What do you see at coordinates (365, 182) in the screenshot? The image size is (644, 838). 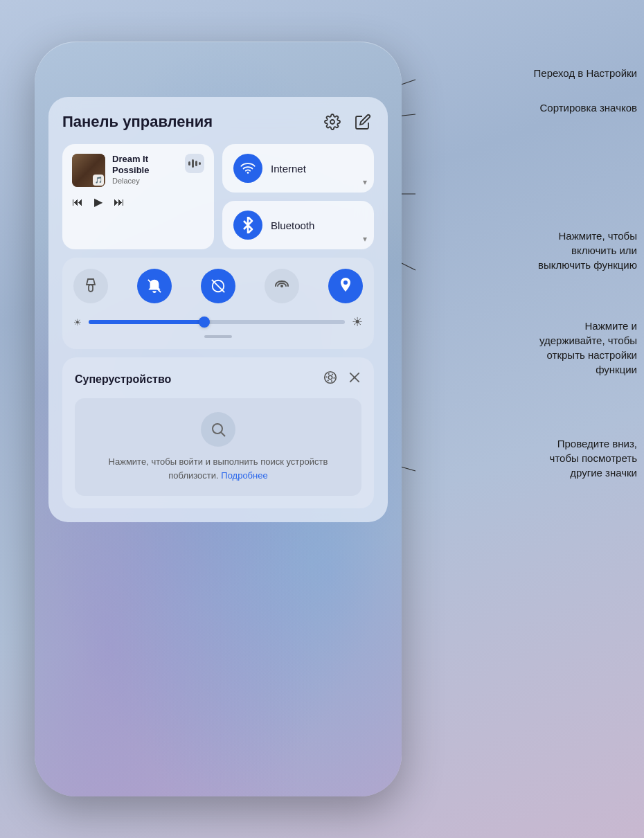 I see `internet-arrow: ▾` at bounding box center [365, 182].